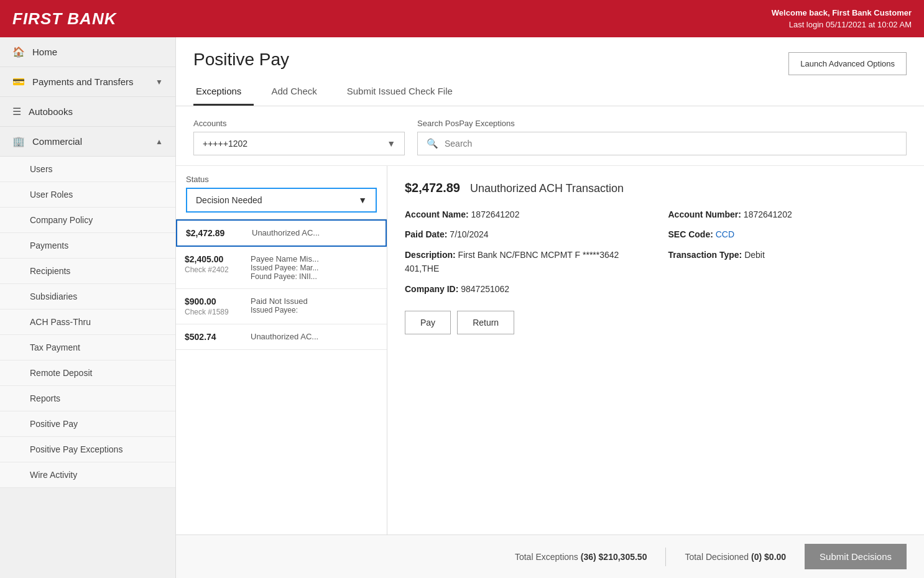 The width and height of the screenshot is (924, 578). Describe the element at coordinates (88, 142) in the screenshot. I see `sidebar-item-commercial: 🏢 Commercial ▲` at that location.